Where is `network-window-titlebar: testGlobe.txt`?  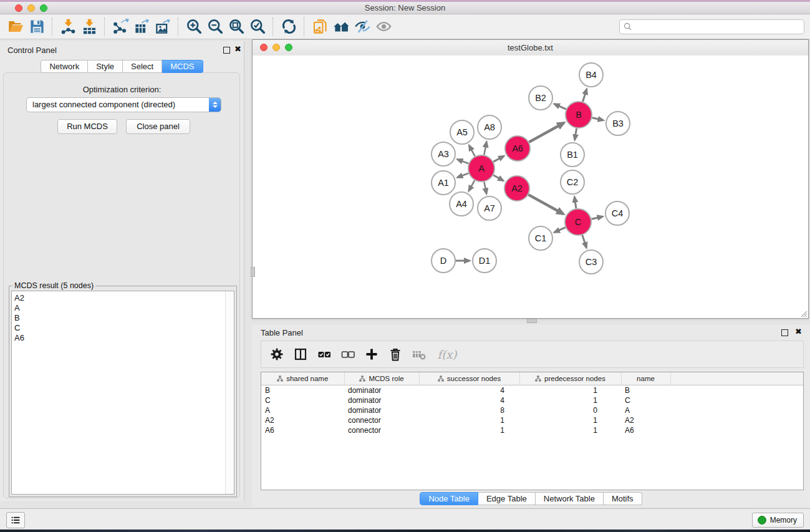
network-window-titlebar: testGlobe.txt is located at coordinates (530, 48).